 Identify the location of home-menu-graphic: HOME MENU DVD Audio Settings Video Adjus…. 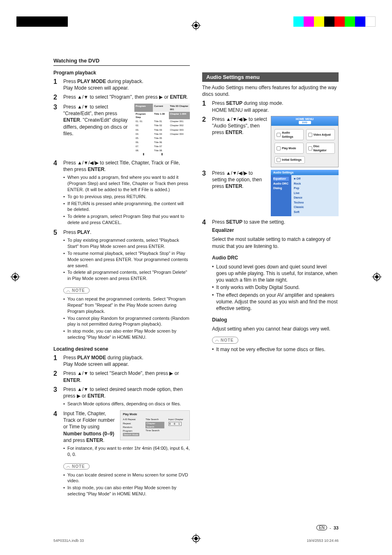
(305, 141).